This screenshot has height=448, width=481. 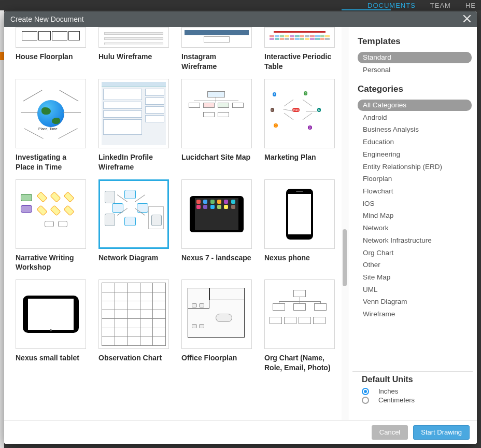 What do you see at coordinates (134, 221) in the screenshot?
I see `template-network-diagram: Network Diagram` at bounding box center [134, 221].